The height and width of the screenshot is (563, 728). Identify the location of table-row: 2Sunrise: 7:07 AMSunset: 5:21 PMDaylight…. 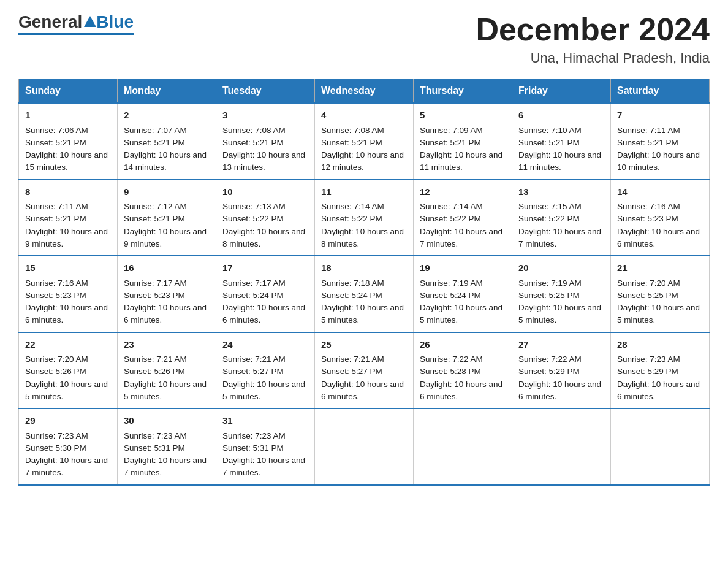
(167, 141).